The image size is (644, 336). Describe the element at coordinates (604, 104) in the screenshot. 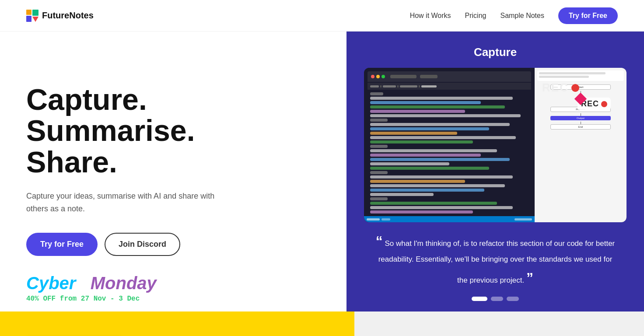

I see `rec-dot-small` at that location.